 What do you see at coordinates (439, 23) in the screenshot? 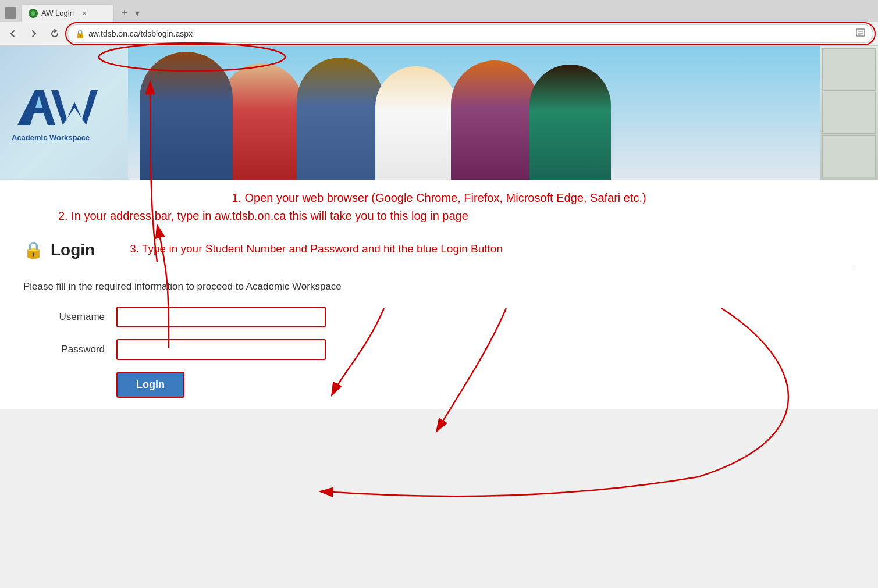
I see `browser-chrome: AW Login × + ▾ 🔒 aw.tdsb.on.ca/tdsblogin…` at bounding box center [439, 23].